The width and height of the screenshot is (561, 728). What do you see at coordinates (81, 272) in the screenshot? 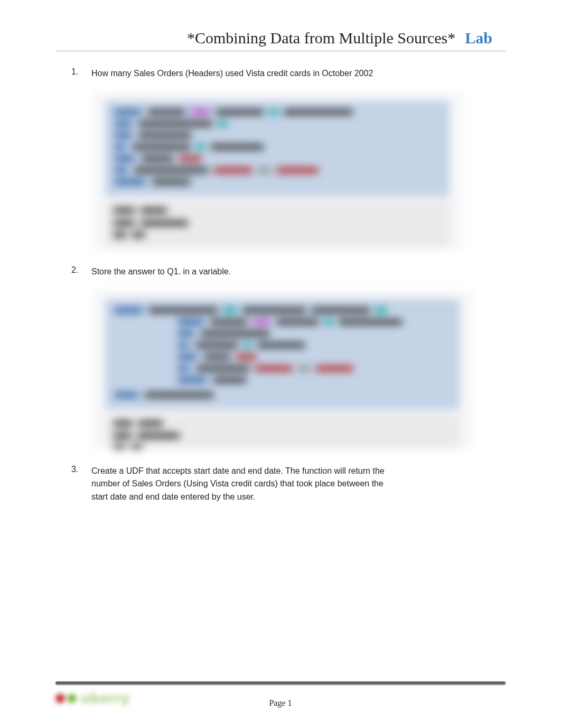
I see `question-number: 2.` at bounding box center [81, 272].